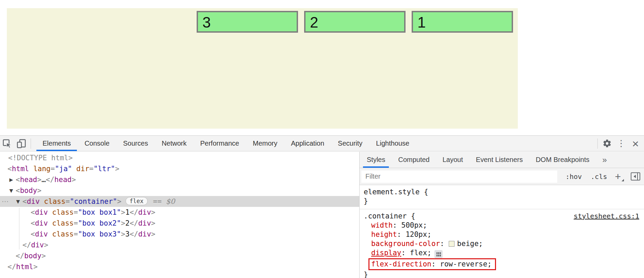 This screenshot has width=644, height=278. I want to click on dom-tree-line: <div class="box box1">1</div>, so click(180, 212).